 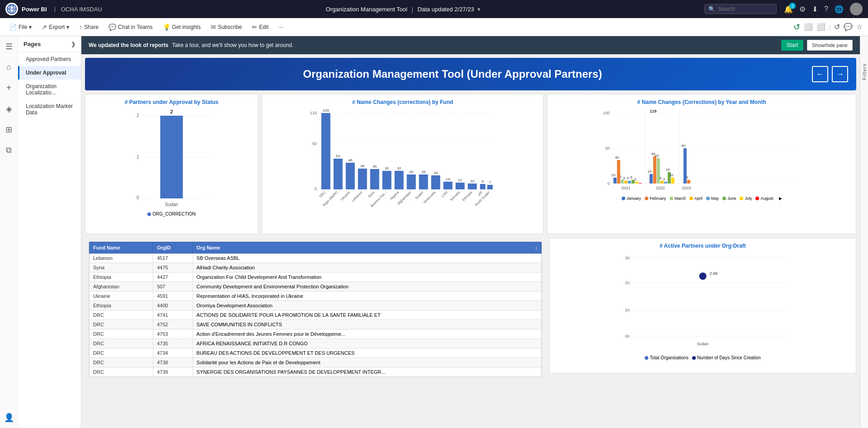 What do you see at coordinates (826, 9) in the screenshot?
I see `help-button: ?` at bounding box center [826, 9].